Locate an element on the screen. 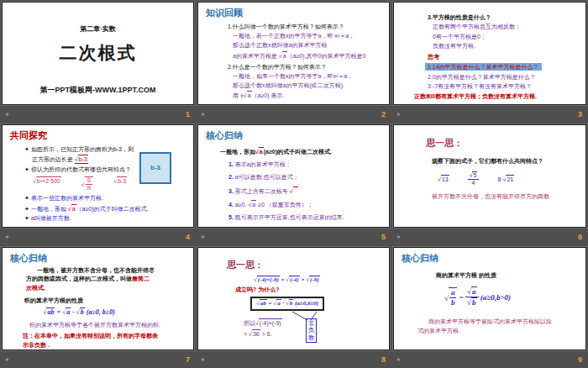 The image size is (588, 368). highlighted-line: 1.14的平方根是什么？算术平方根是什么？ is located at coordinates (504, 67).